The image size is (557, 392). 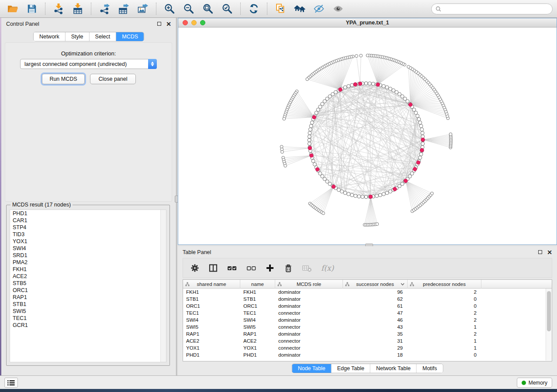 I want to click on mcds-result-item: STB5, so click(x=88, y=283).